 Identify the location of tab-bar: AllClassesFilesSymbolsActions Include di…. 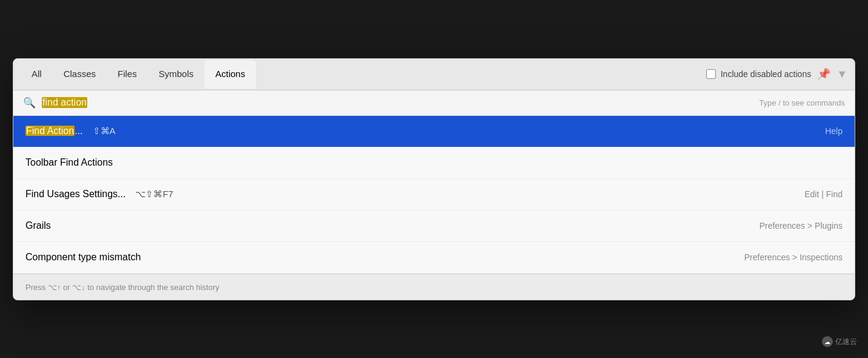
(434, 75).